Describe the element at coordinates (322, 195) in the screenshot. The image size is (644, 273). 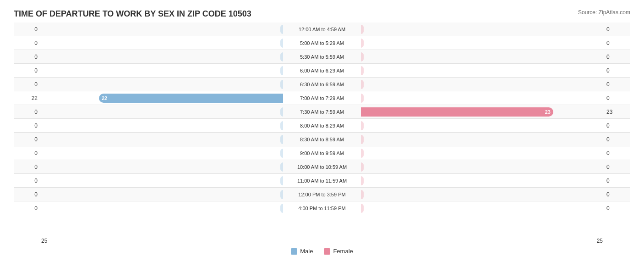
I see `bars-center: 12:00 PM to 3:59 PM` at that location.